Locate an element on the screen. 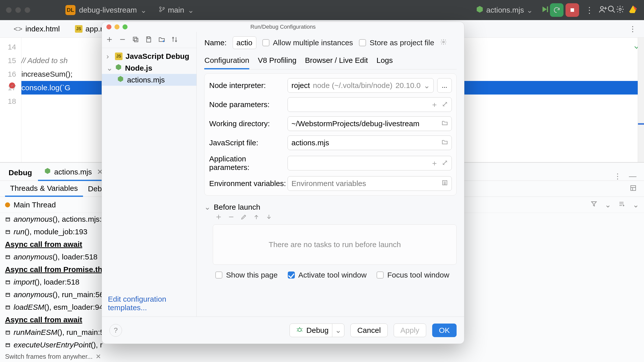 This screenshot has height=362, width=644. maximize-window-icon is located at coordinates (27, 10).